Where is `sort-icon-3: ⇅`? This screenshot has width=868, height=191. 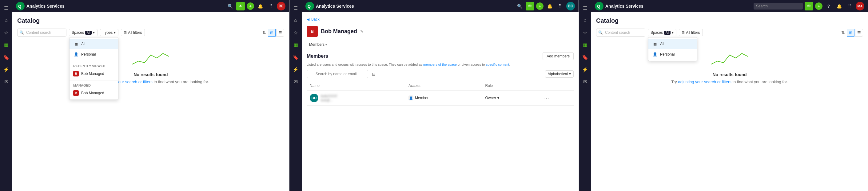 sort-icon-3: ⇅ is located at coordinates (843, 33).